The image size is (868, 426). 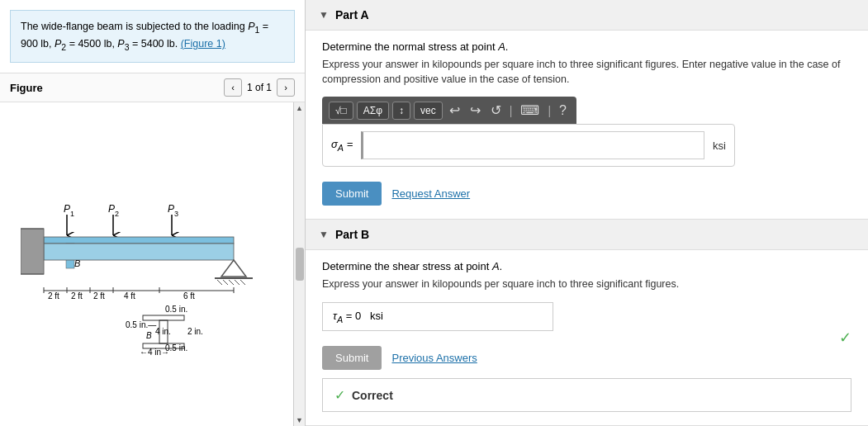 I want to click on refresh-button: ↺, so click(x=496, y=111).